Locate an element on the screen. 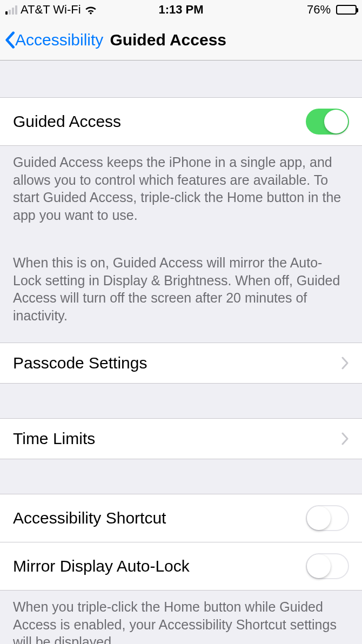 This screenshot has width=362, height=644. mirror-auto-lock-label: Mirror Display Auto-Lock is located at coordinates (102, 566).